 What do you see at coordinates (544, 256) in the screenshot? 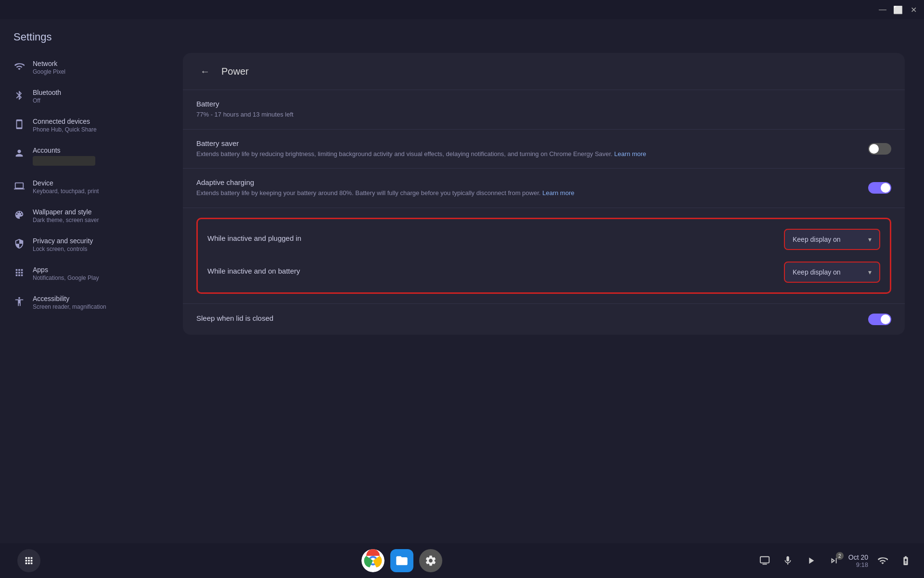
I see `display-settings-section: While inactive and plugged in Keep displ…` at bounding box center [544, 256].